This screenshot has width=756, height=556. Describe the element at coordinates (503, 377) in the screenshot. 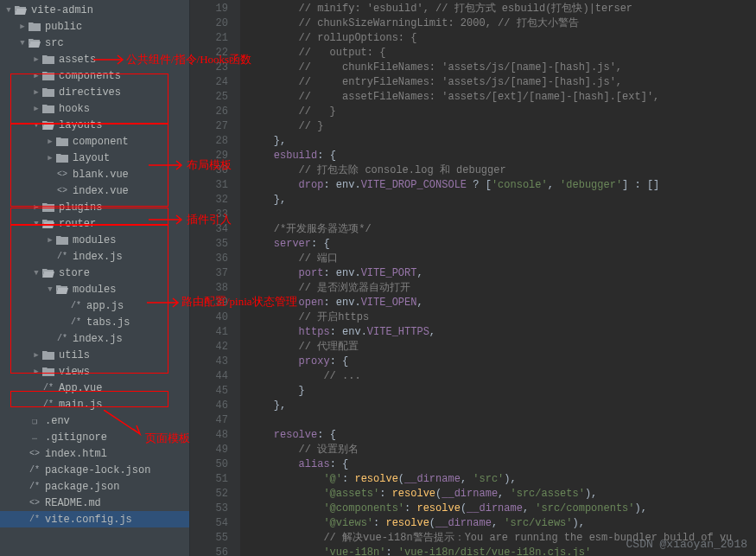

I see `code-line: // ...` at that location.